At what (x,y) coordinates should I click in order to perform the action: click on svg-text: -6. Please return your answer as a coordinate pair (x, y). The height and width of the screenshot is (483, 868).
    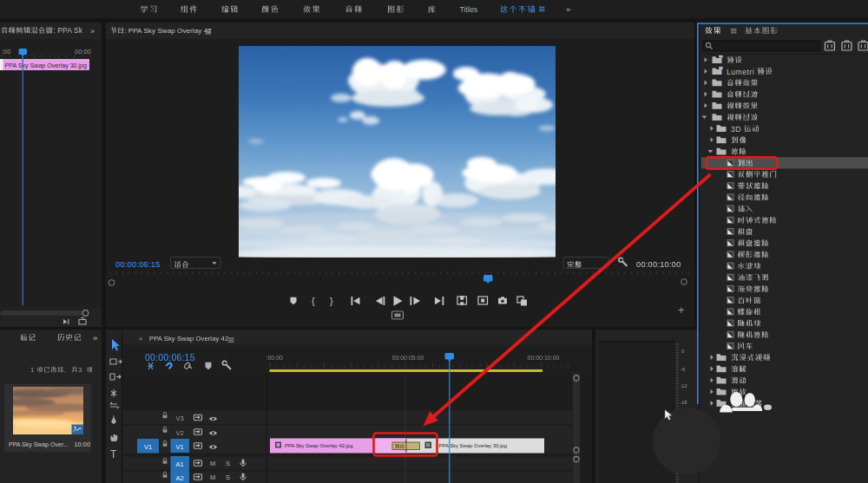
    Looking at the image, I should click on (682, 369).